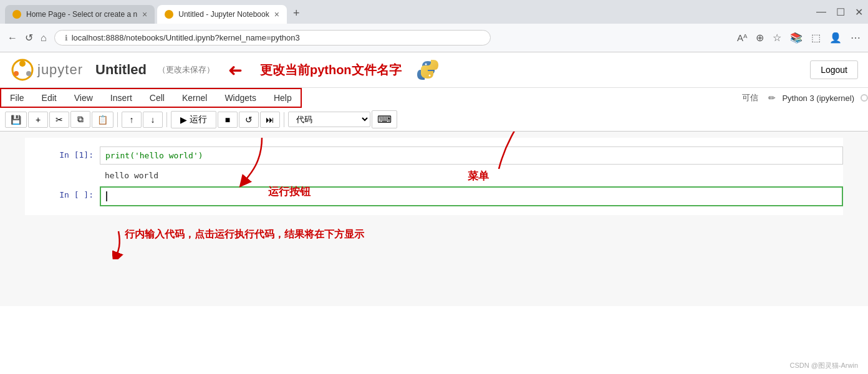 The width and height of the screenshot is (868, 374). I want to click on tab2-favicon, so click(169, 14).